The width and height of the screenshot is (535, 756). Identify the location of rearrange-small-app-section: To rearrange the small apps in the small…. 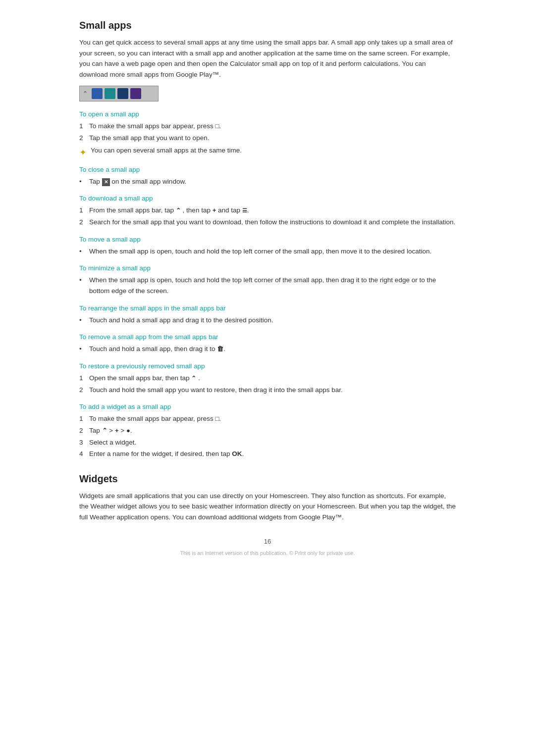
(268, 315).